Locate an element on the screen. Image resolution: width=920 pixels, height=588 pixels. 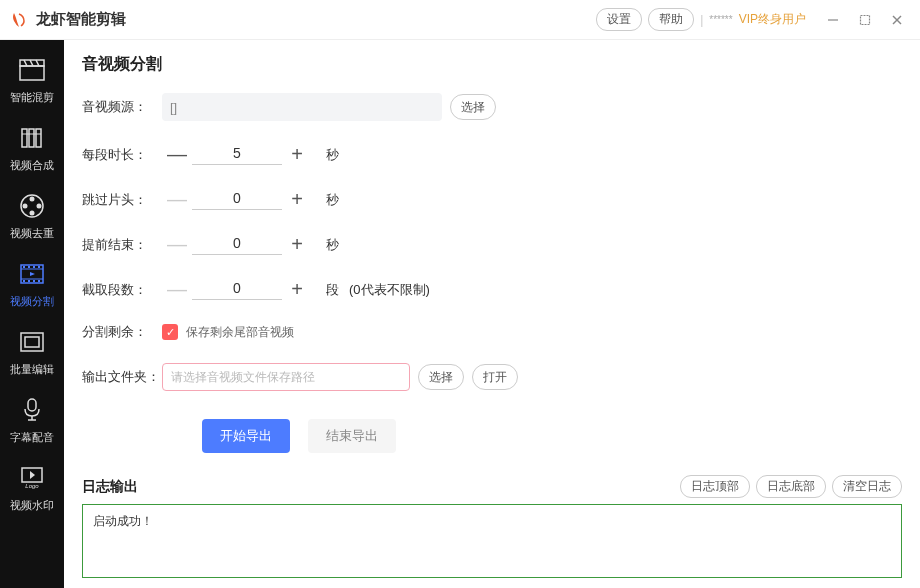
segment-count-decrement: — is located at coordinates (177, 290).